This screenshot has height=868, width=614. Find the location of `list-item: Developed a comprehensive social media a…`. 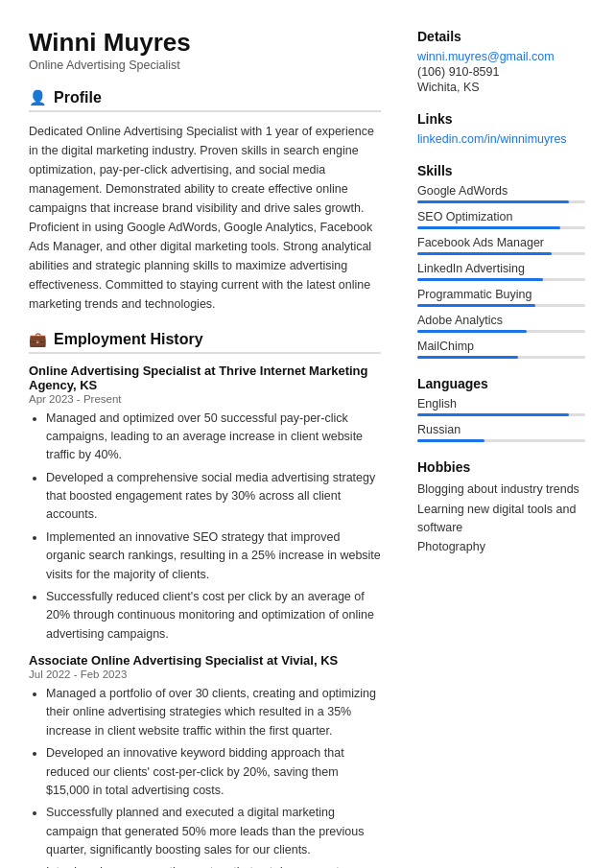

list-item: Developed a comprehensive social media a… is located at coordinates (213, 497).